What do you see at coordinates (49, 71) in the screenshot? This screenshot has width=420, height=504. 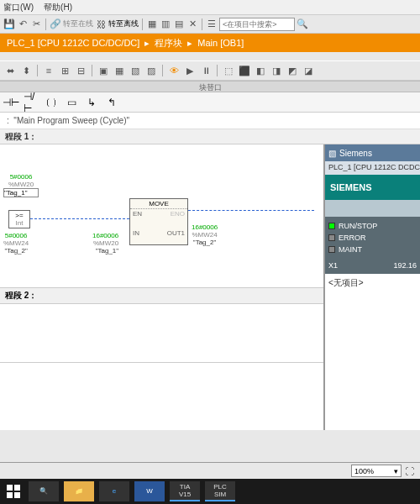 I see `tool-icon: ≡` at bounding box center [49, 71].